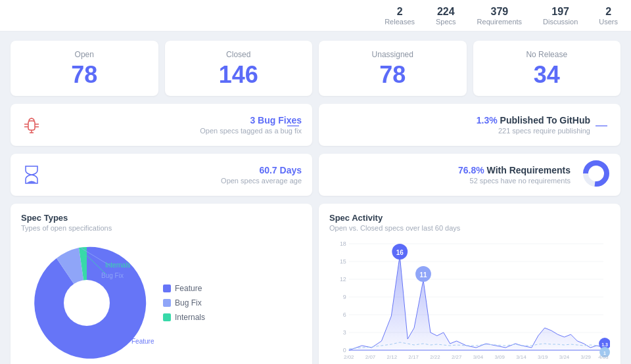 Image resolution: width=631 pixels, height=364 pixels. Describe the element at coordinates (143, 342) in the screenshot. I see `pie-label-feature: Feature` at that location.